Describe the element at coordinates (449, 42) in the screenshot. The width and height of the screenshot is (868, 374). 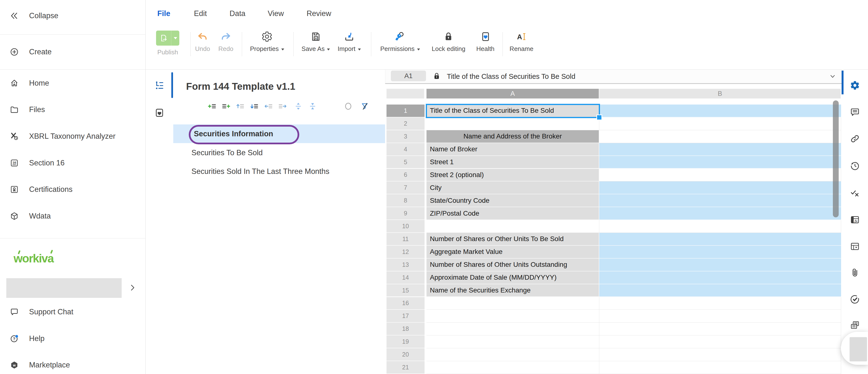
I see `lock-editing-button: Lock editing` at that location.